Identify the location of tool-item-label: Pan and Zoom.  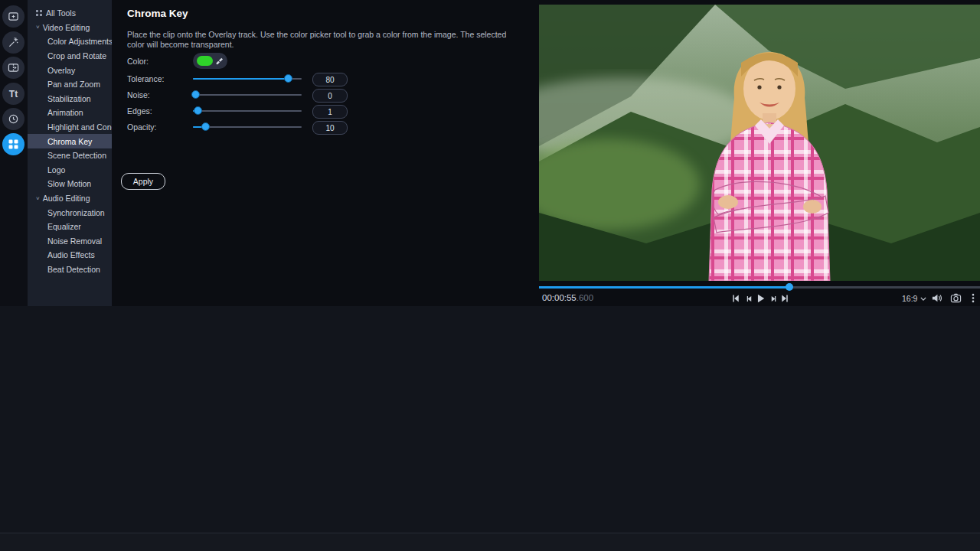
(74, 84).